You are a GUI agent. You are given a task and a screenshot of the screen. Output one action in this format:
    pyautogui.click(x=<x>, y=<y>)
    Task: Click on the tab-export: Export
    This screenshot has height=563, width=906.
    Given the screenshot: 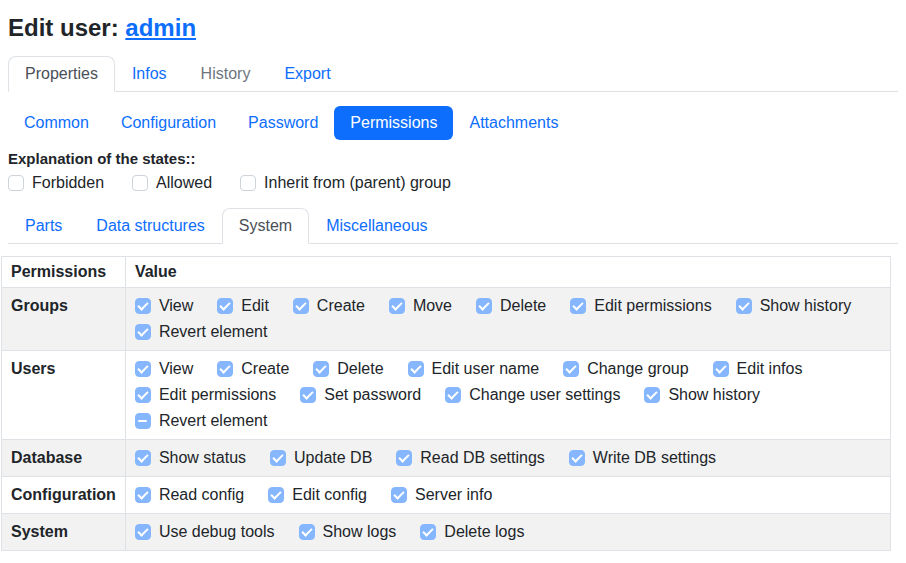 What is the action you would take?
    pyautogui.click(x=307, y=74)
    